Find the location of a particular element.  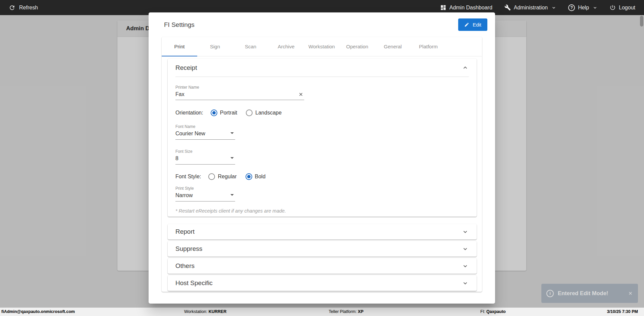

others-section-header: Others is located at coordinates (322, 266).